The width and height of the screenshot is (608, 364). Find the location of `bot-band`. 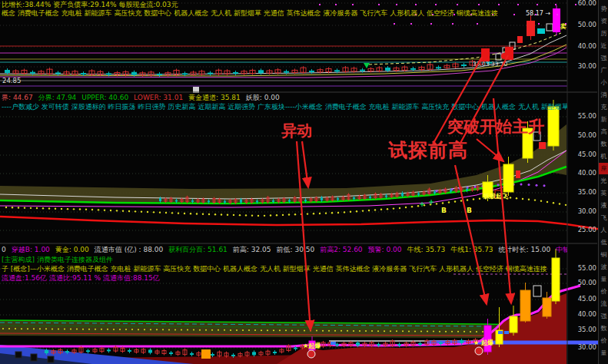

bot-band is located at coordinates (283, 329).